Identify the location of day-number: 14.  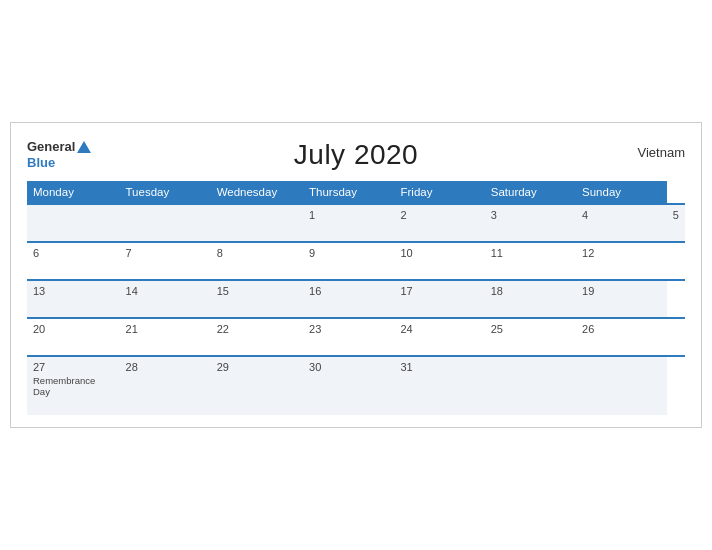
(166, 291).